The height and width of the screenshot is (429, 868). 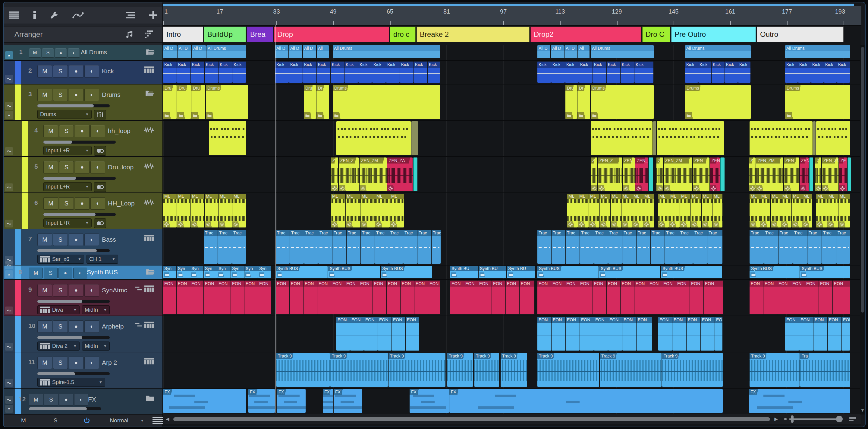 I want to click on track-header-kick: 2MS●◐Kick, so click(x=83, y=73).